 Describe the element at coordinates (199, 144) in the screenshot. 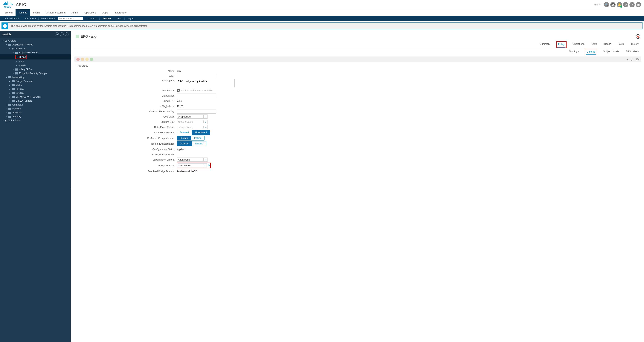

I see `tg-flood-enabled: Enabled` at that location.